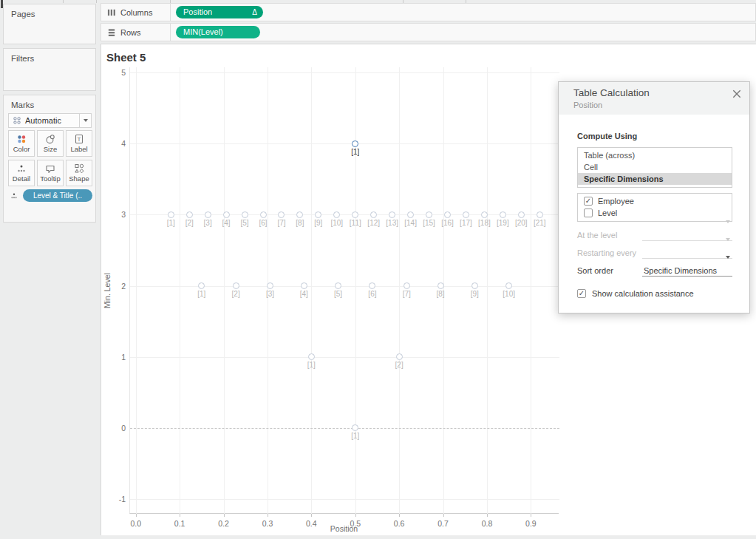 This screenshot has width=756, height=539. What do you see at coordinates (21, 139) in the screenshot?
I see `color-icon` at bounding box center [21, 139].